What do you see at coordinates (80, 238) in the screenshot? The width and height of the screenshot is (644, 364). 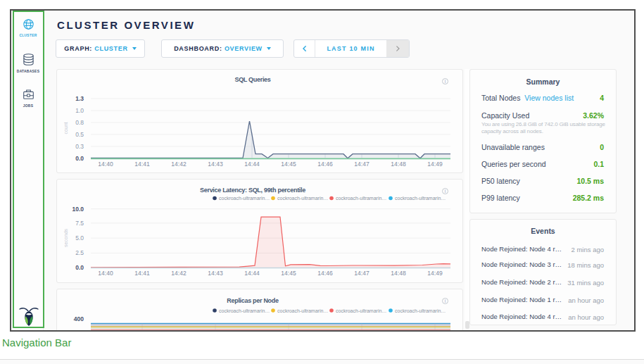 I see `svg-text: 5.0` at bounding box center [80, 238].